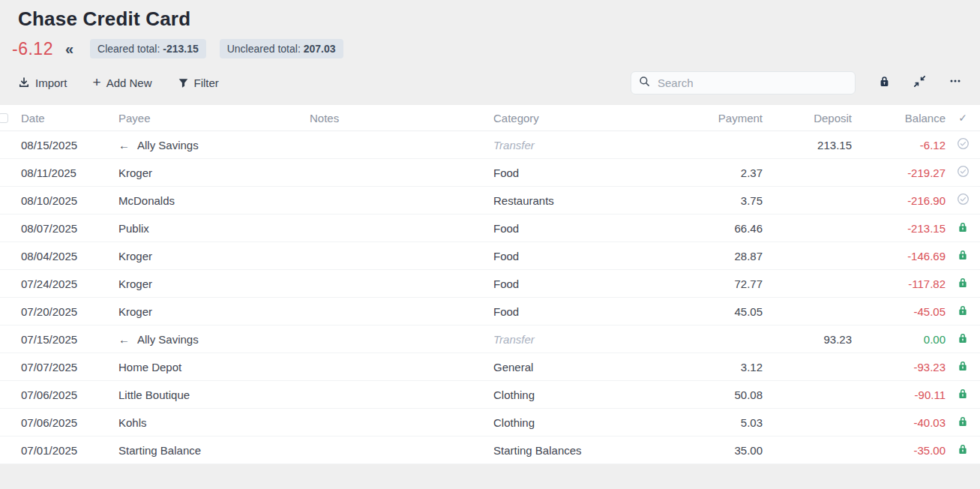 The image size is (980, 489). Describe the element at coordinates (210, 368) in the screenshot. I see `transaction-payee-cell: Home Depot` at that location.